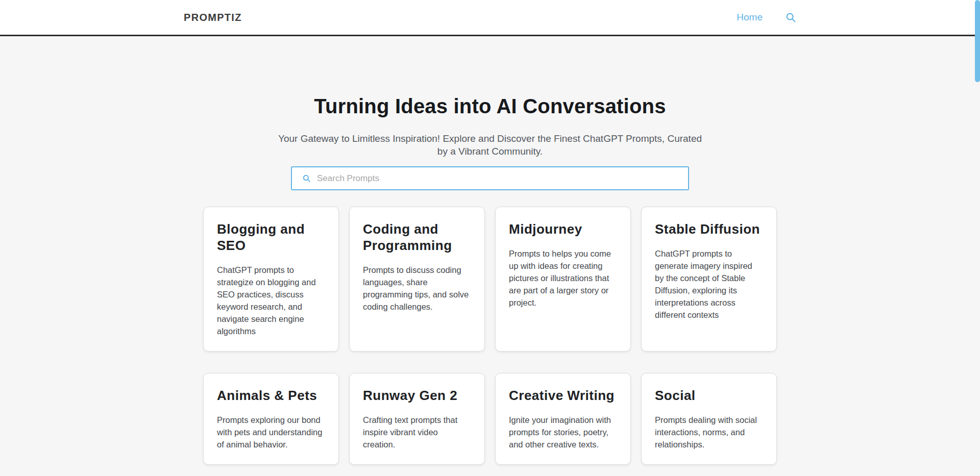 The image size is (980, 476). Describe the element at coordinates (490, 17) in the screenshot. I see `navbar-container: PROMPTIZ Home` at that location.